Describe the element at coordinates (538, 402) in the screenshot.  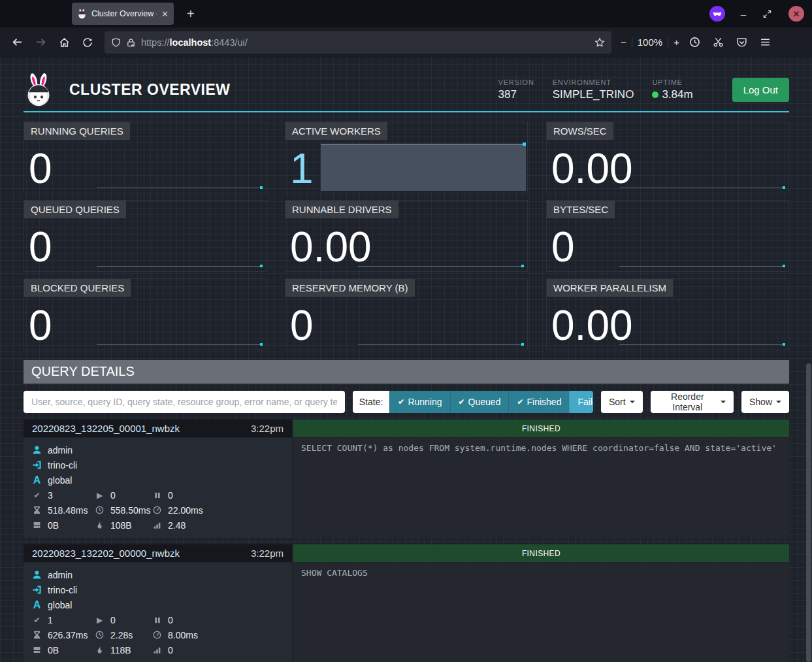
I see `state-filter-finished: ✔ Finished` at that location.